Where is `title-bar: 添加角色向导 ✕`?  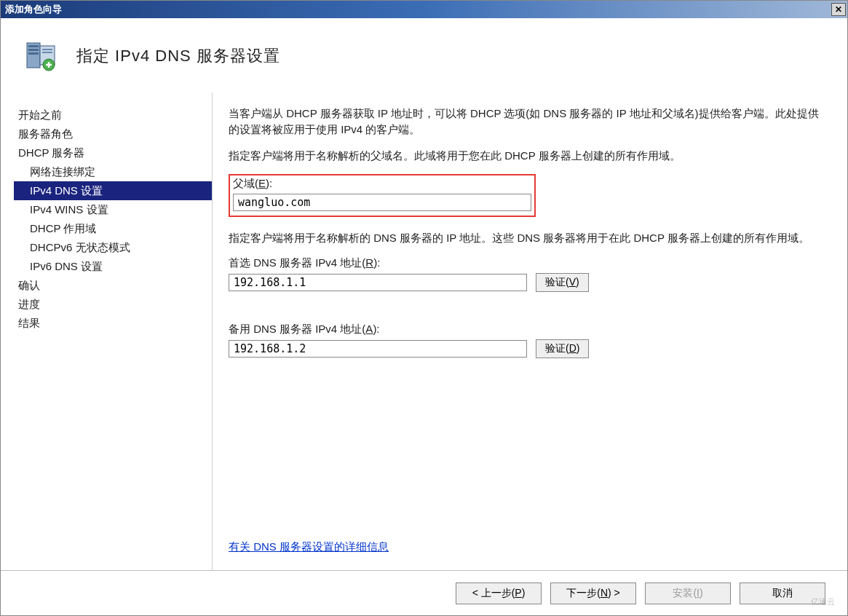
title-bar: 添加角色向导 ✕ is located at coordinates (424, 9).